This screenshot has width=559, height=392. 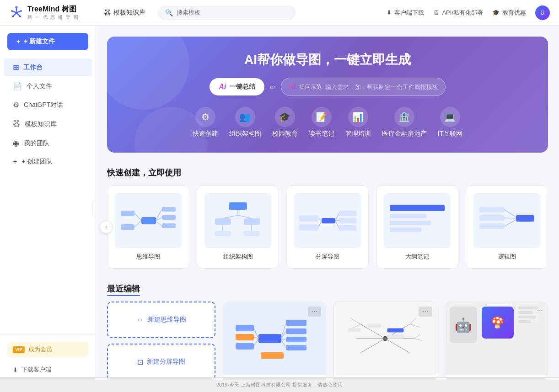 I want to click on api-nav-item: 🖥 API/私有化部署, so click(x=458, y=13).